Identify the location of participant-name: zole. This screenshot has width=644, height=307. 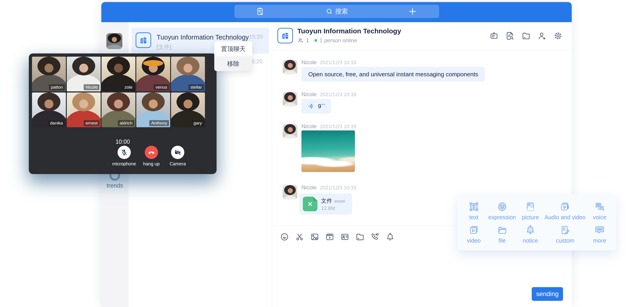
(128, 87).